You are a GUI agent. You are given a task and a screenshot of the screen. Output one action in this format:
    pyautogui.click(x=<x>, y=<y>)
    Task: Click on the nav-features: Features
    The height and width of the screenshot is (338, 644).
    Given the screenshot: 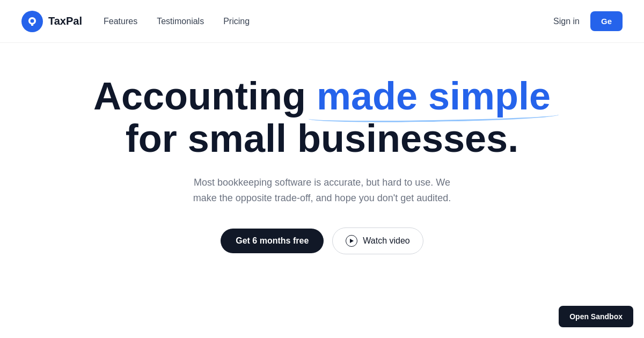 What is the action you would take?
    pyautogui.click(x=120, y=21)
    